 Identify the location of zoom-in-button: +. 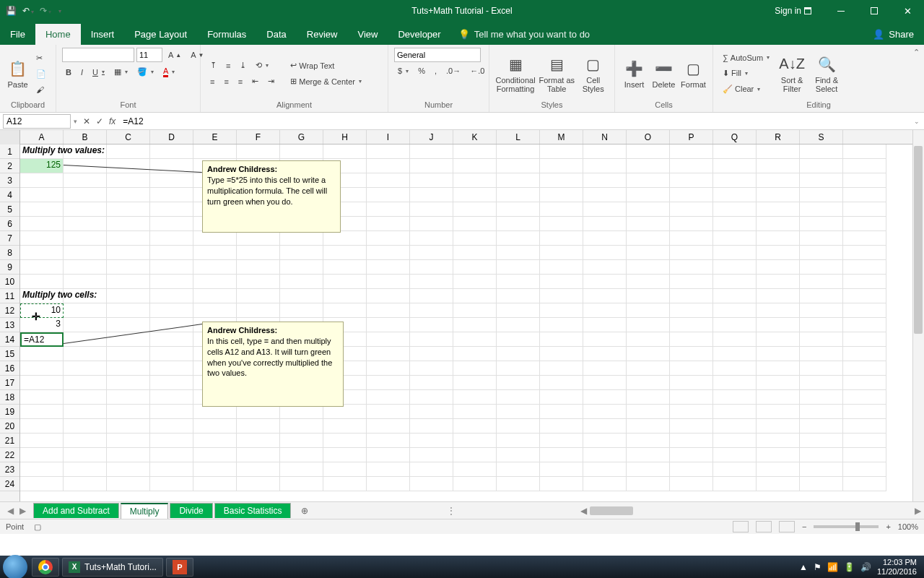
(888, 527).